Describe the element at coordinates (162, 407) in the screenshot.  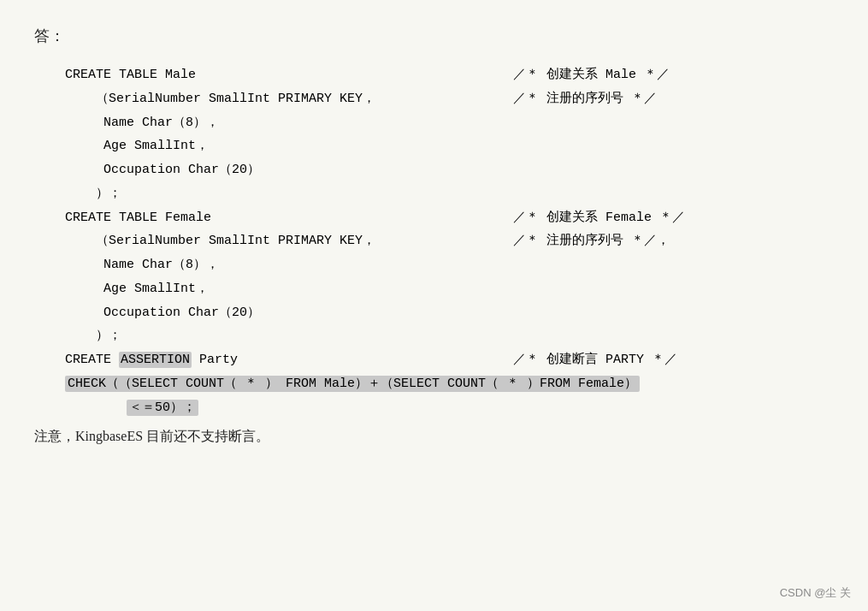
I see `lte50-line: ＜＝50）；` at that location.